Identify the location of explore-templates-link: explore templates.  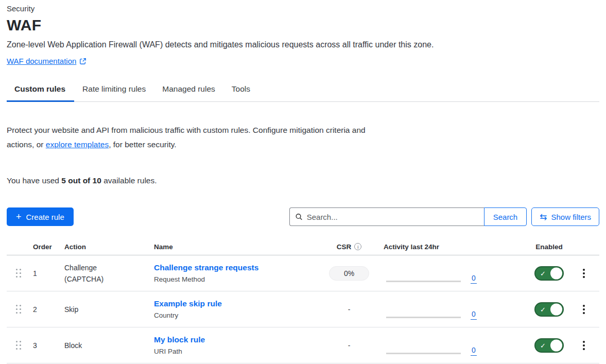
(77, 144).